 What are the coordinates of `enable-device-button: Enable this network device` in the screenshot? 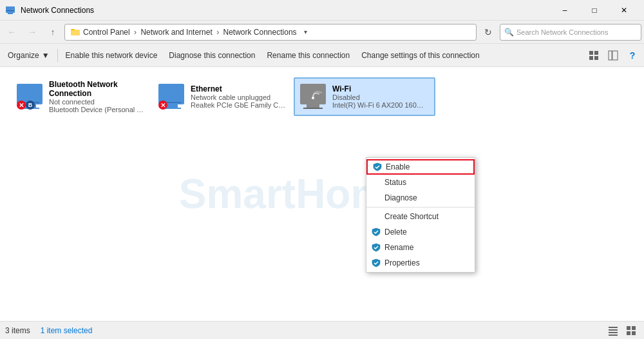 It's located at (112, 55).